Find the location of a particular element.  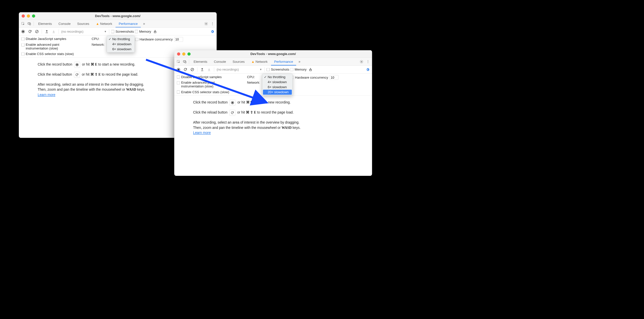

capture-settings: Disable JavaScript samples Enable advanc… is located at coordinates (273, 85).